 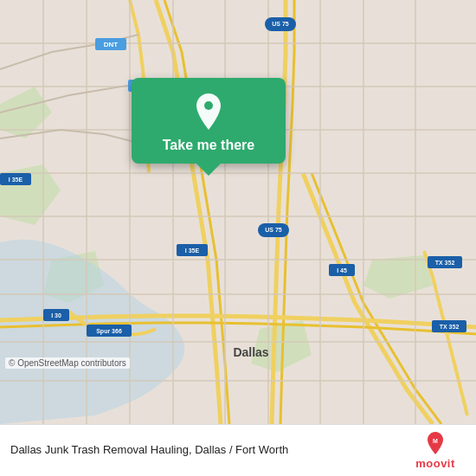 I want to click on business-info: Dallas Junk Trash Removal Hauling, Dalla…, so click(x=149, y=450).